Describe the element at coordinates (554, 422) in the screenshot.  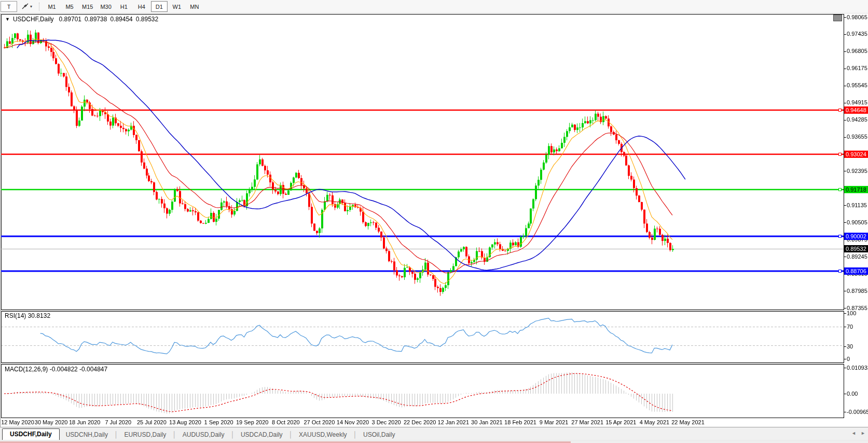
I see `date-axis-label: 9 Mar 2021` at that location.